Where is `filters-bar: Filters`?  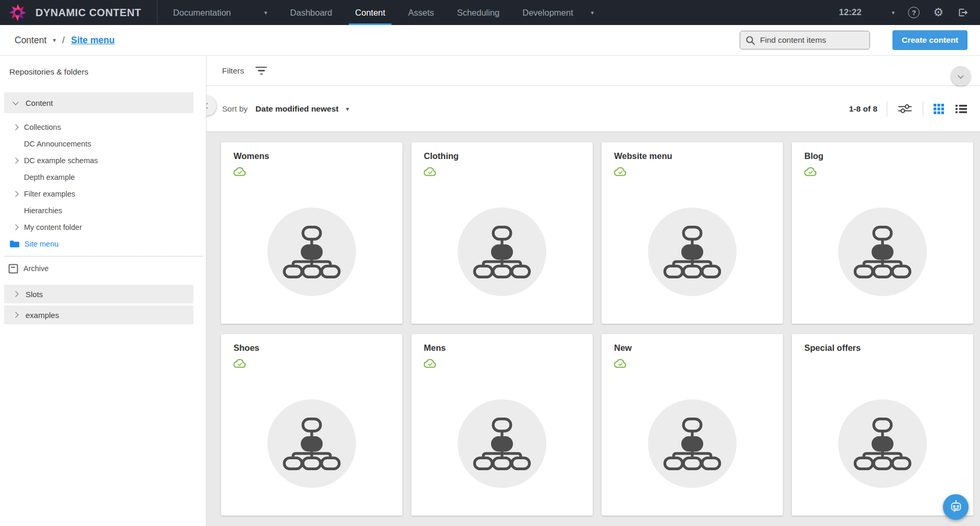
filters-bar: Filters is located at coordinates (593, 71).